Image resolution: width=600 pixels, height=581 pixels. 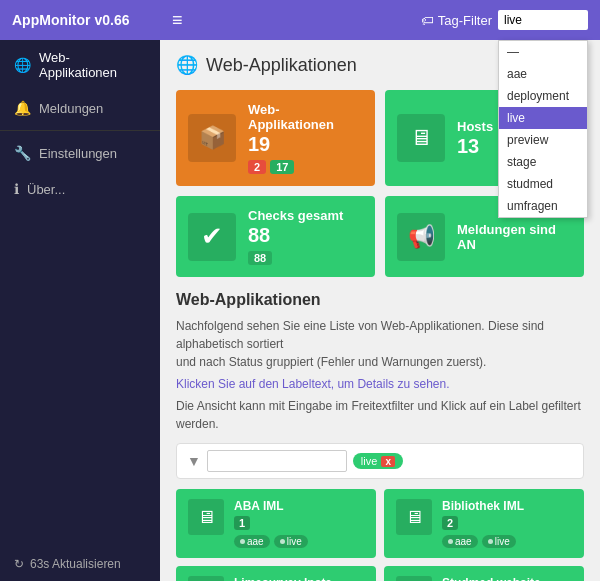 What do you see at coordinates (306, 236) in the screenshot?
I see `stat-info-checks: Checks gesamt 88 88` at bounding box center [306, 236].